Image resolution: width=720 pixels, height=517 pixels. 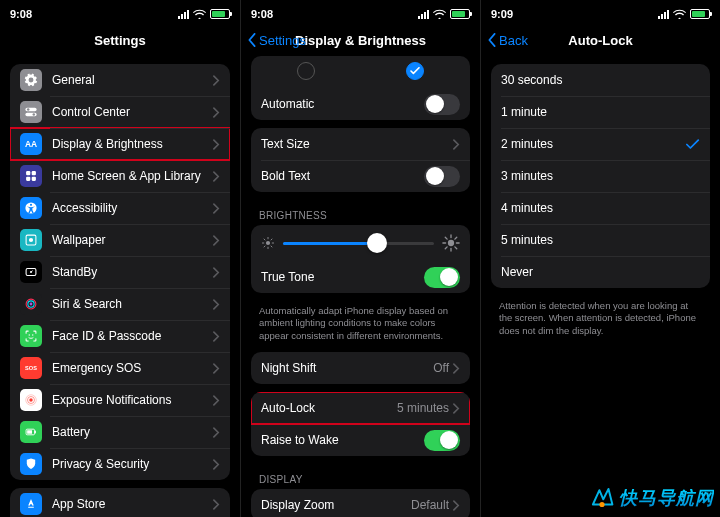 I want to click on option-label: 1 minute, so click(x=600, y=112).